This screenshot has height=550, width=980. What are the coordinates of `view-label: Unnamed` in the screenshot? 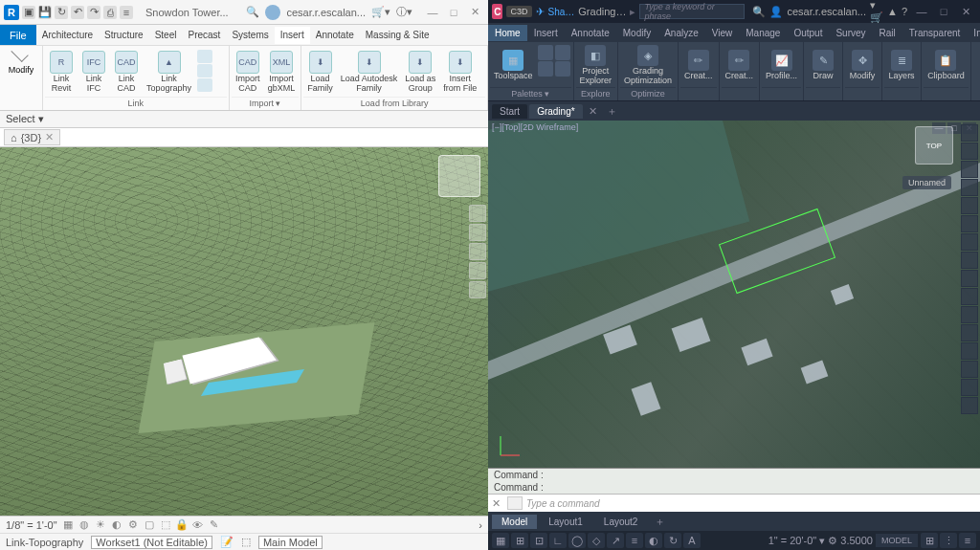 It's located at (926, 183).